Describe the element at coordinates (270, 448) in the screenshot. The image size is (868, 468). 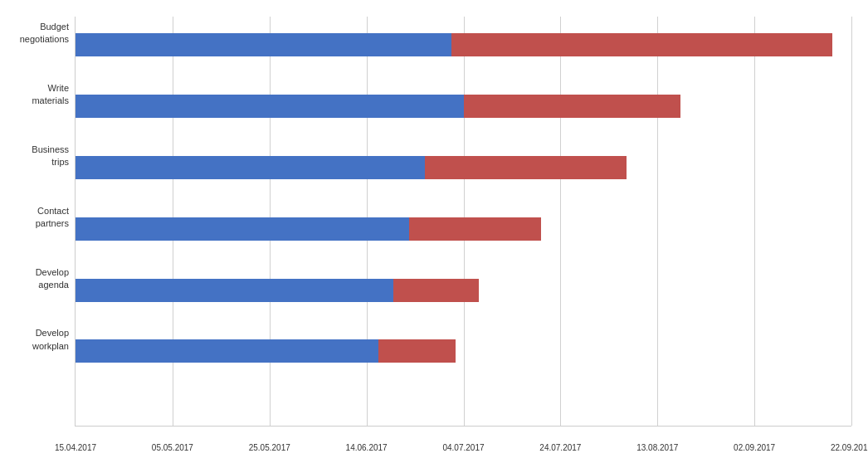
I see `x-label-2: 25.05.2017` at that location.